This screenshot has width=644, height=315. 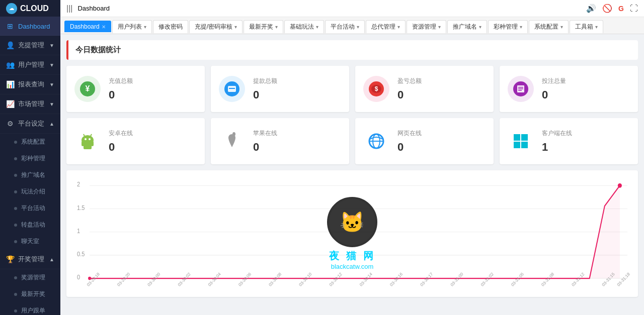 I want to click on svg-text: 2, so click(x=78, y=185).